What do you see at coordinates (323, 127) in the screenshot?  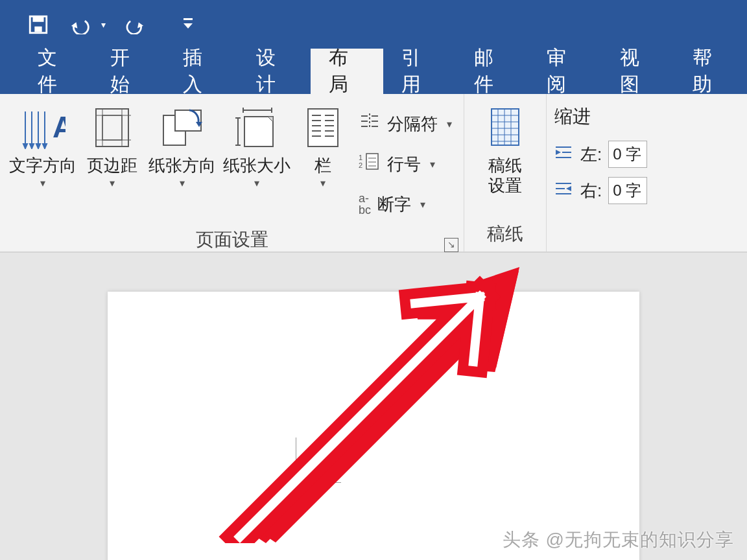 I see `columns-icon` at bounding box center [323, 127].